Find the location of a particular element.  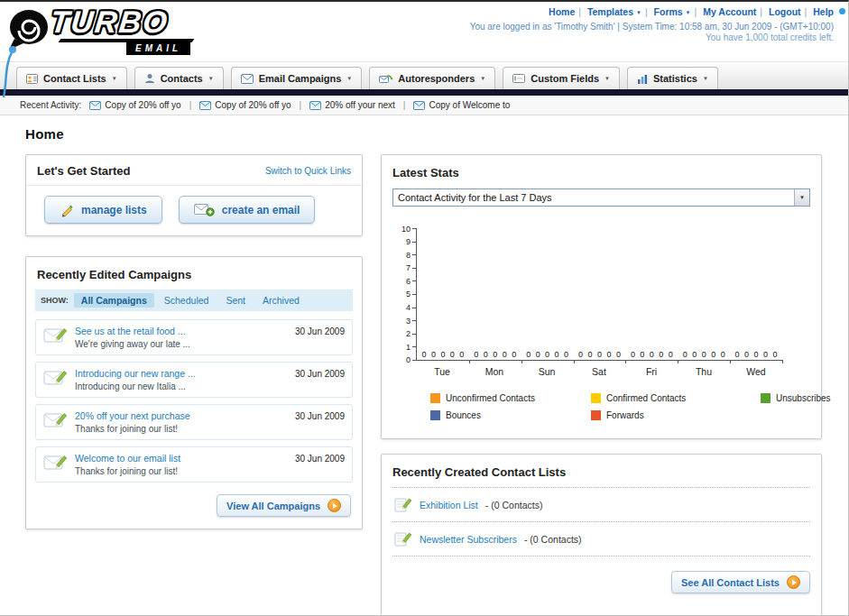

envelope-plus-icon is located at coordinates (204, 209).